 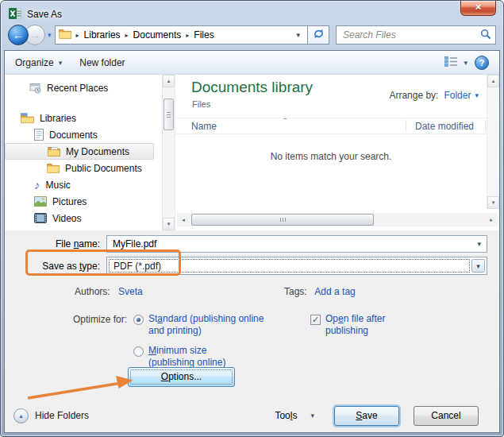 I want to click on sidebar-item-label: Public Documents, so click(x=103, y=168).